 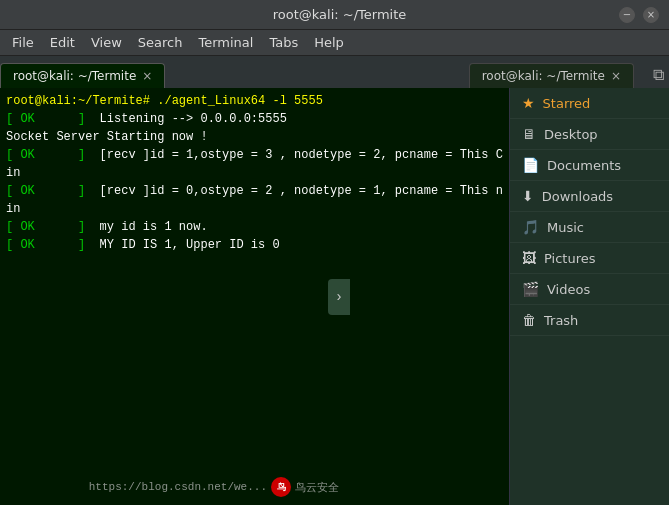 I want to click on terminal-line-2: Socket Server Starting now !, so click(x=254, y=137).